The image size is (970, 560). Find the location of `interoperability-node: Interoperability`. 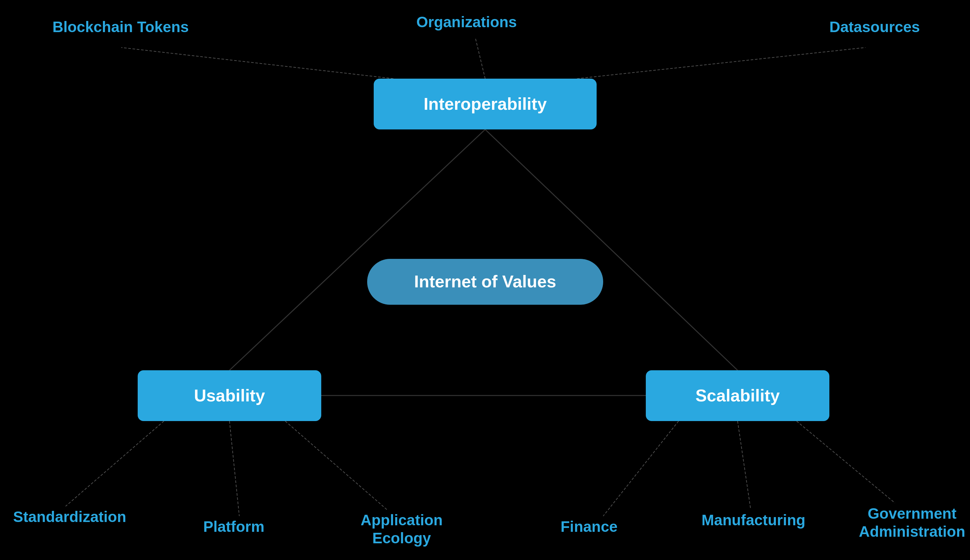

interoperability-node: Interoperability is located at coordinates (485, 104).